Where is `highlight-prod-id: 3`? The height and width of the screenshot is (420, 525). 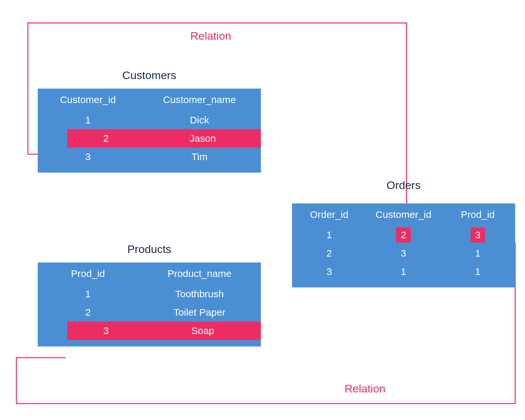 highlight-prod-id: 3 is located at coordinates (478, 235).